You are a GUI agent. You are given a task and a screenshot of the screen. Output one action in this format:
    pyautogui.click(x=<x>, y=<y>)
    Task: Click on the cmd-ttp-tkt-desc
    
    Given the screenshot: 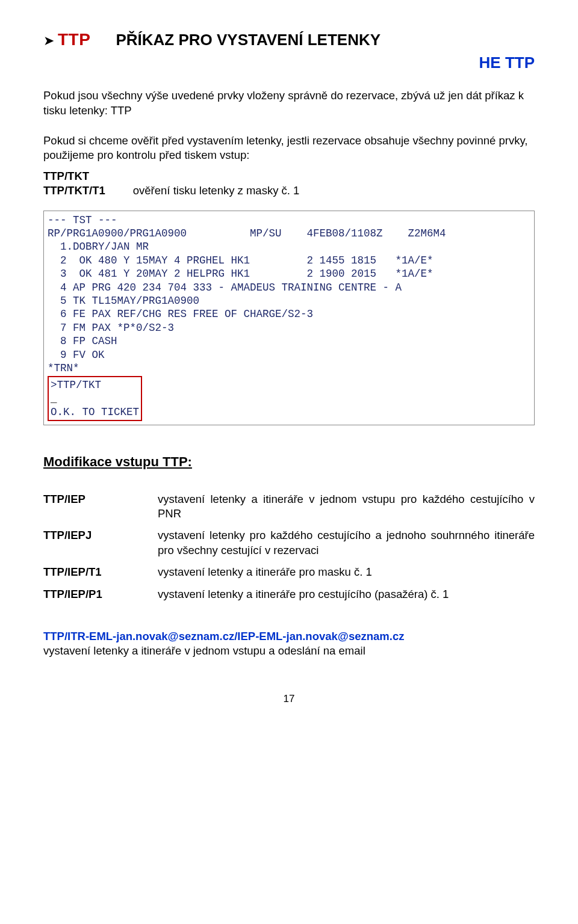 What is the action you would take?
    pyautogui.click(x=217, y=176)
    